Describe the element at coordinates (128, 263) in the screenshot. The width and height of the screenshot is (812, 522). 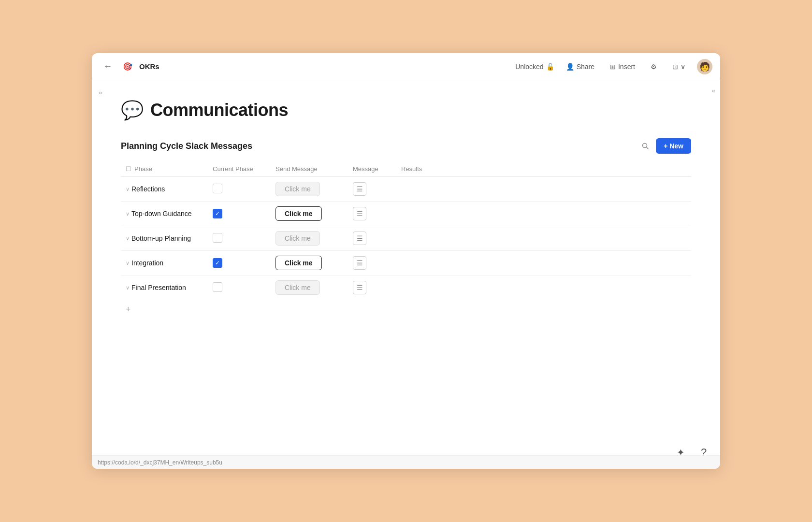
I see `phase-chevron-3: ∨` at that location.